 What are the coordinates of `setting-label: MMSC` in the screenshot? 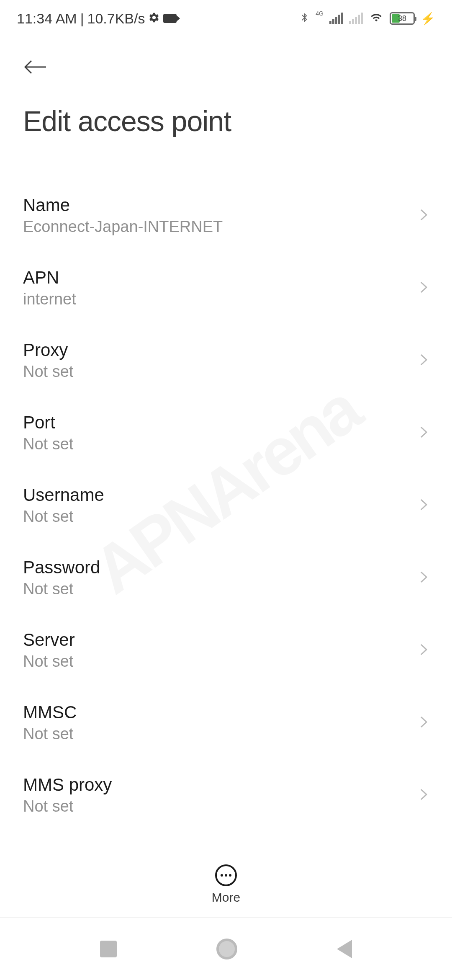 It's located at (221, 712).